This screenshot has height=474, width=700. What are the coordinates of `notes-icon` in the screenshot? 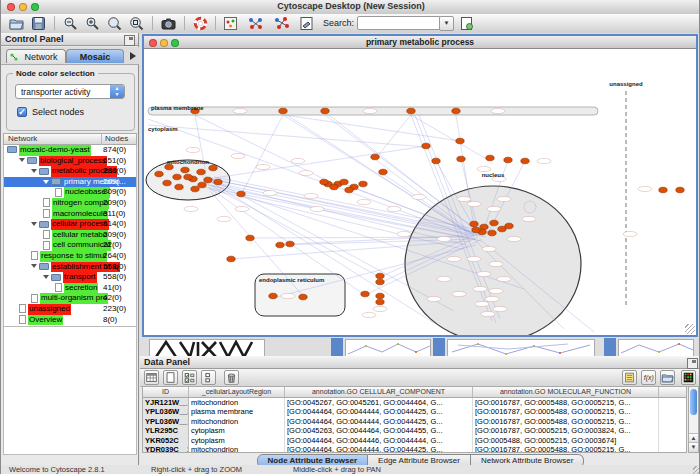 It's located at (630, 378).